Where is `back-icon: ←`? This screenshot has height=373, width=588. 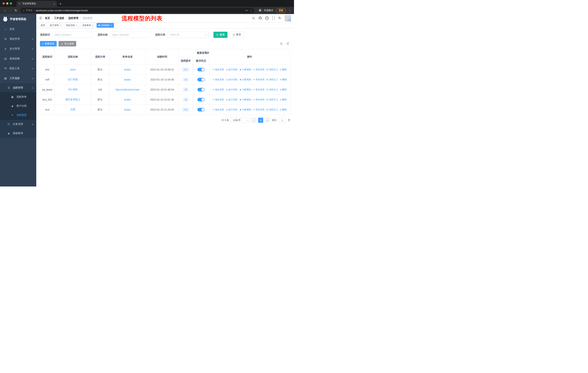
back-icon: ← is located at coordinates (5, 10).